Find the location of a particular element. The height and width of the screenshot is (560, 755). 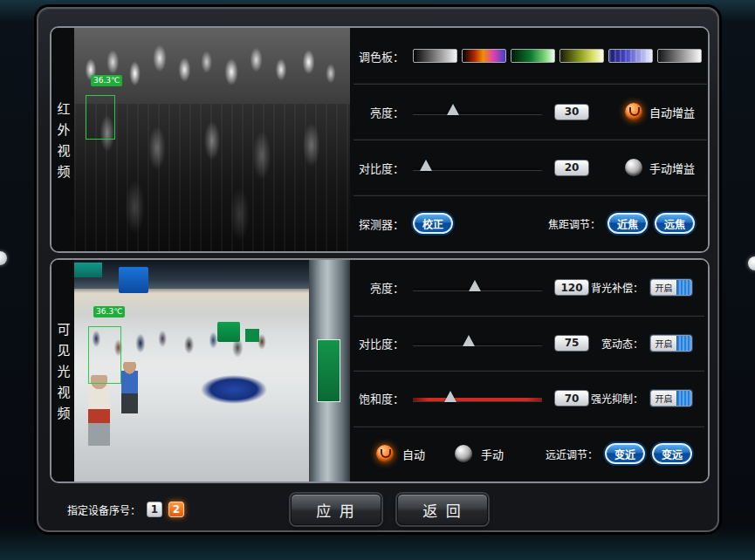

auto-mode-radio is located at coordinates (385, 454).